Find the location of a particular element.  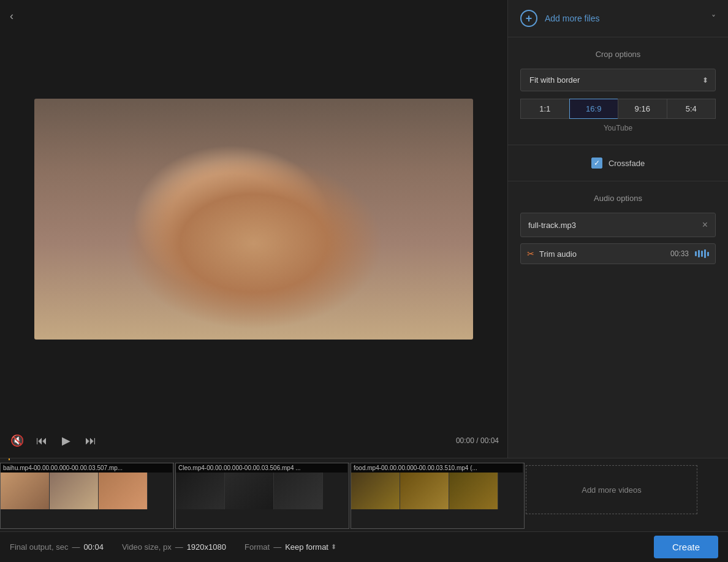

final-output-value: 00:04 is located at coordinates (93, 547).